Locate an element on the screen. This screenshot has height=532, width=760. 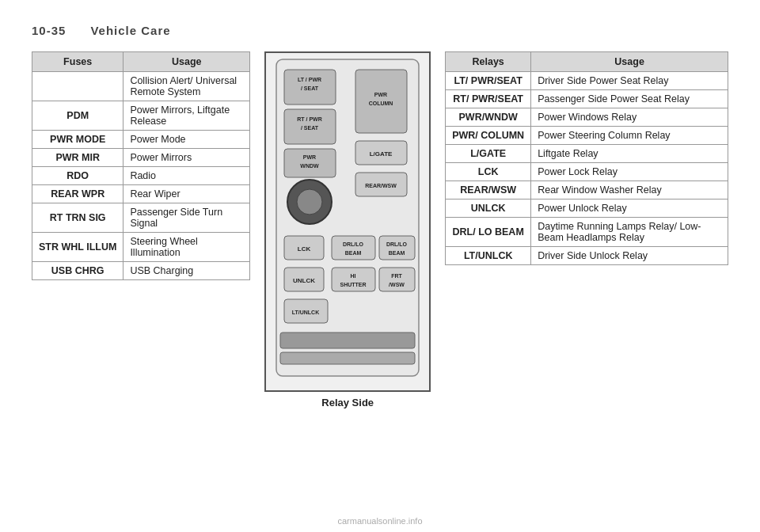
svg-text: LT / PWR is located at coordinates (310, 79).